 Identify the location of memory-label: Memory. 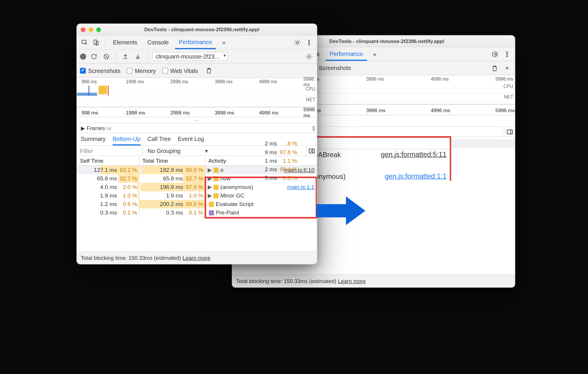
(146, 71).